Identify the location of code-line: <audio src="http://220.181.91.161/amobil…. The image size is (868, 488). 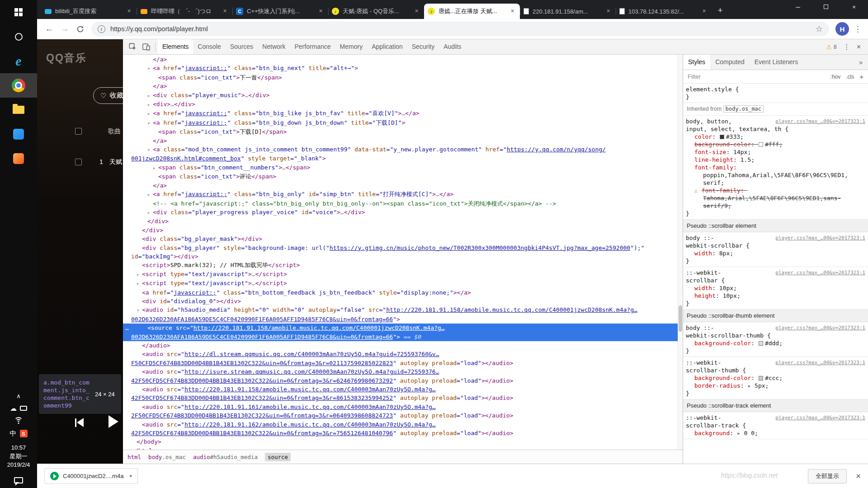
(403, 407).